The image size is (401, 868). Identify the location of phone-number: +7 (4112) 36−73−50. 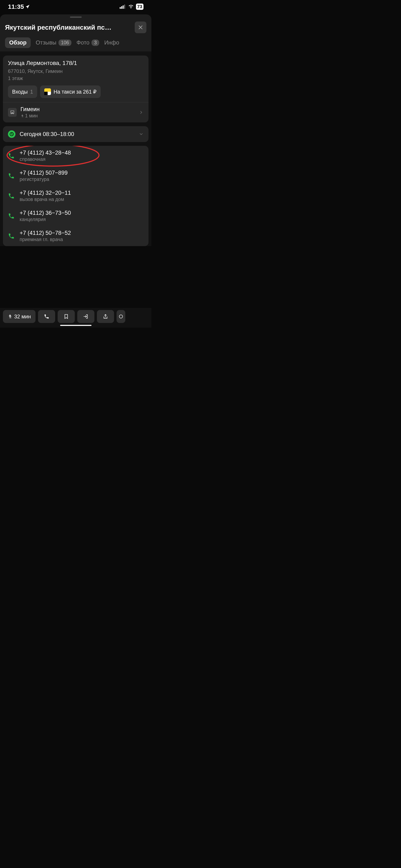
(82, 213).